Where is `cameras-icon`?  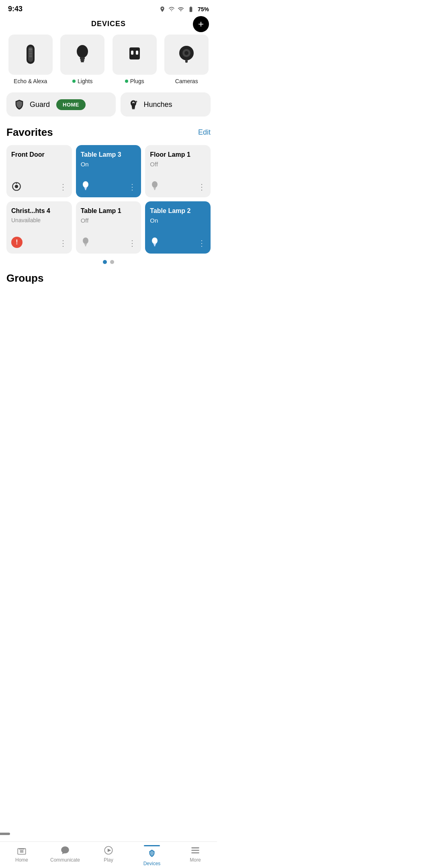 cameras-icon is located at coordinates (186, 55).